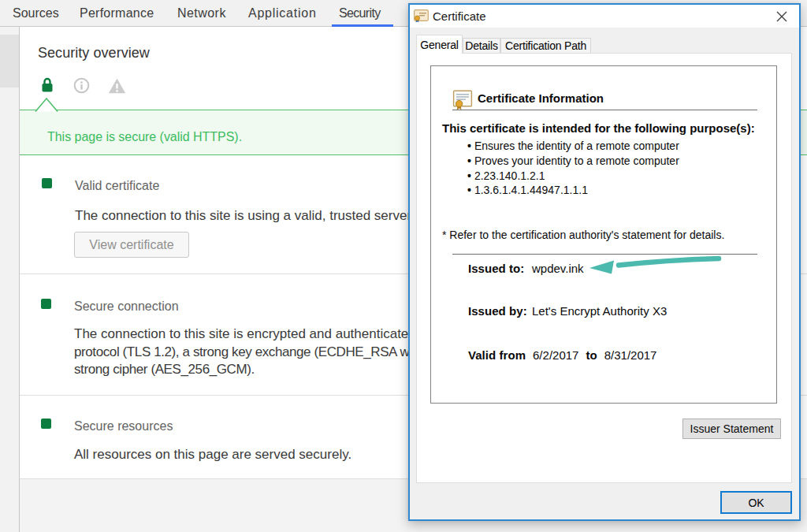 The width and height of the screenshot is (807, 532). Describe the element at coordinates (654, 266) in the screenshot. I see `annotation-arrow` at that location.